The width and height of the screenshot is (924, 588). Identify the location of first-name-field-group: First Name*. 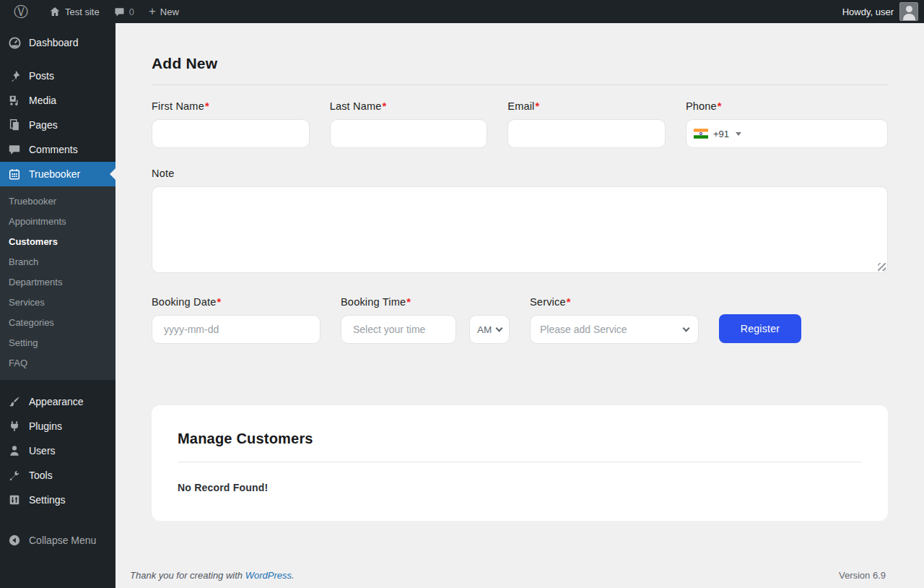
(231, 124).